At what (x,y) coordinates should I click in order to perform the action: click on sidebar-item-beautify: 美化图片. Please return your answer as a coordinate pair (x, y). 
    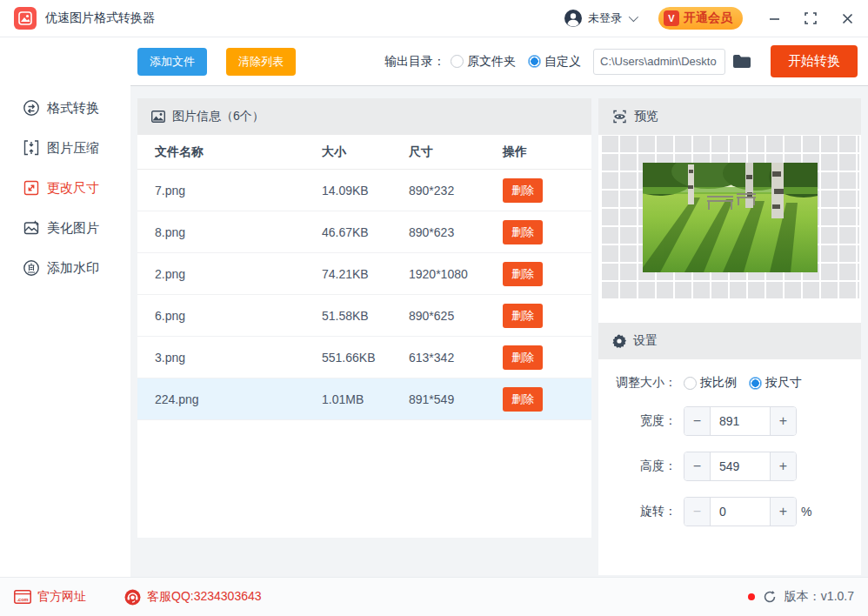
    Looking at the image, I should click on (65, 228).